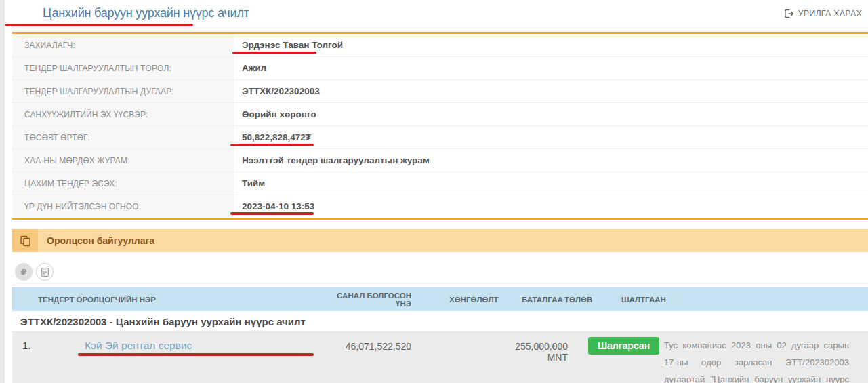 This screenshot has height=383, width=868. What do you see at coordinates (440, 241) in the screenshot?
I see `participants-section-header: Оролцсон байгууллага` at bounding box center [440, 241].